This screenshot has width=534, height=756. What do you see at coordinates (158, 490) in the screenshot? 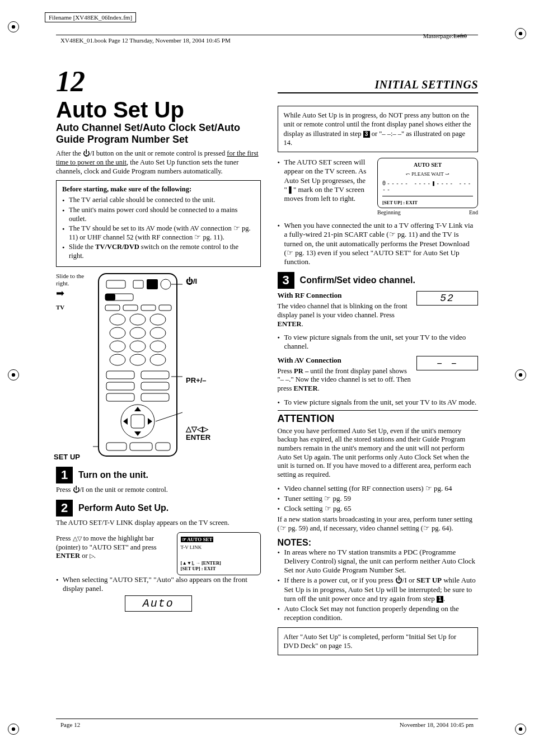
I see `step-1-body: Press ⏻/I on the unit or remote control.` at bounding box center [158, 490].